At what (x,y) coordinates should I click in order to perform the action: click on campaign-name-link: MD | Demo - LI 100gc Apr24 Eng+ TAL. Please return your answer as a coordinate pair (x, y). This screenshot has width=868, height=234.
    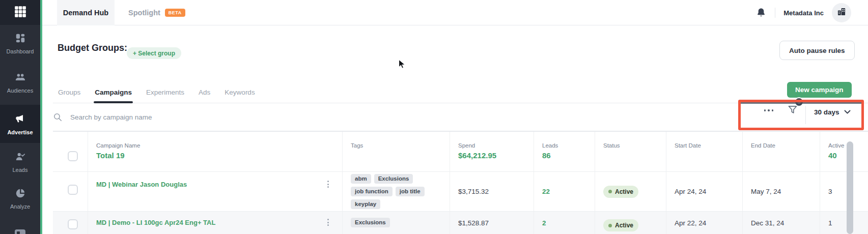
    Looking at the image, I should click on (219, 223).